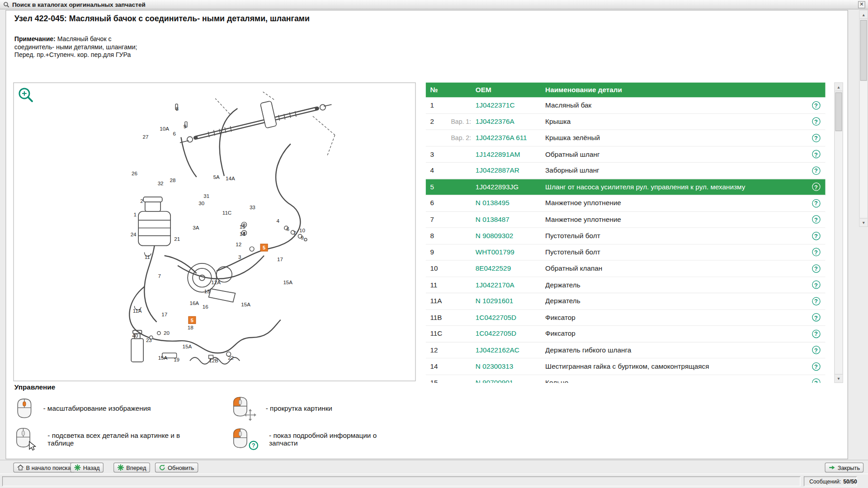 The height and width of the screenshot is (488, 868). Describe the element at coordinates (510, 252) in the screenshot. I see `oem-code-link: WHT001799` at that location.